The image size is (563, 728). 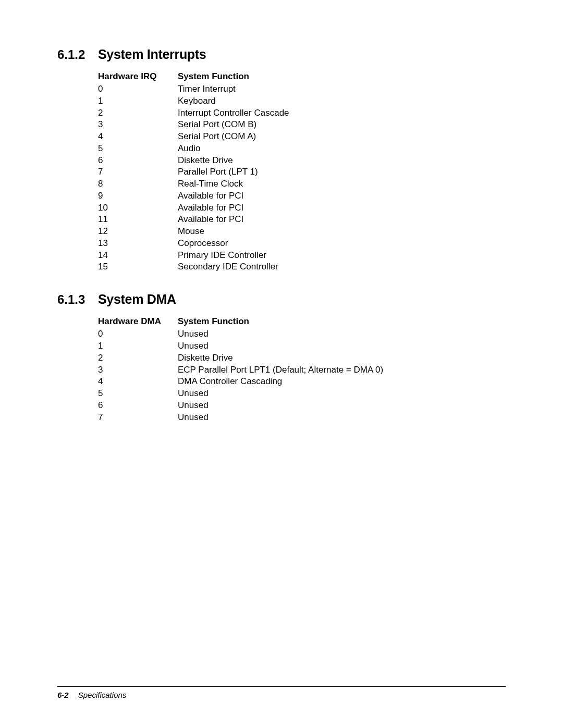 I want to click on table-row: 13Coprocessor, so click(x=302, y=244).